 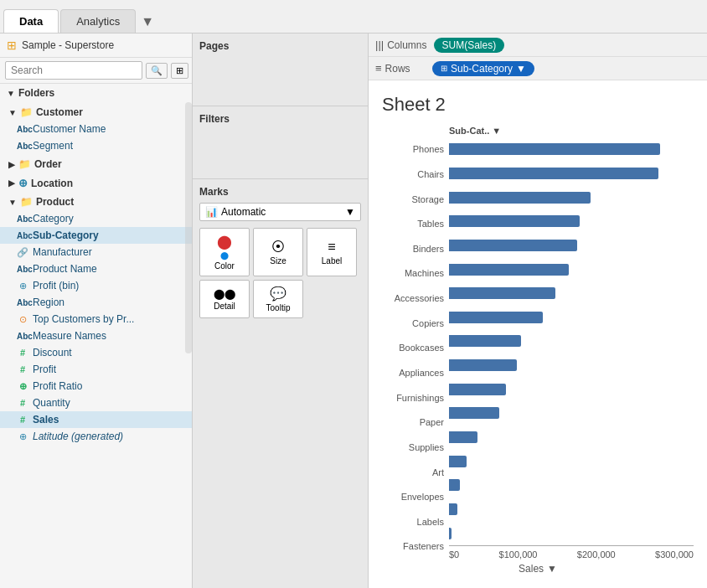 I want to click on datasource-row: ⊞ Sample - Superstore, so click(x=95, y=45).